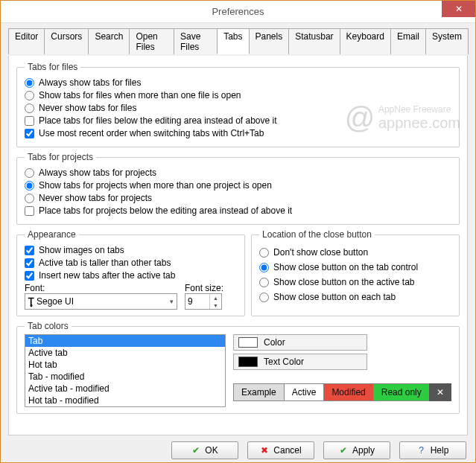  I want to click on spin-down-icon: ▼, so click(216, 305).